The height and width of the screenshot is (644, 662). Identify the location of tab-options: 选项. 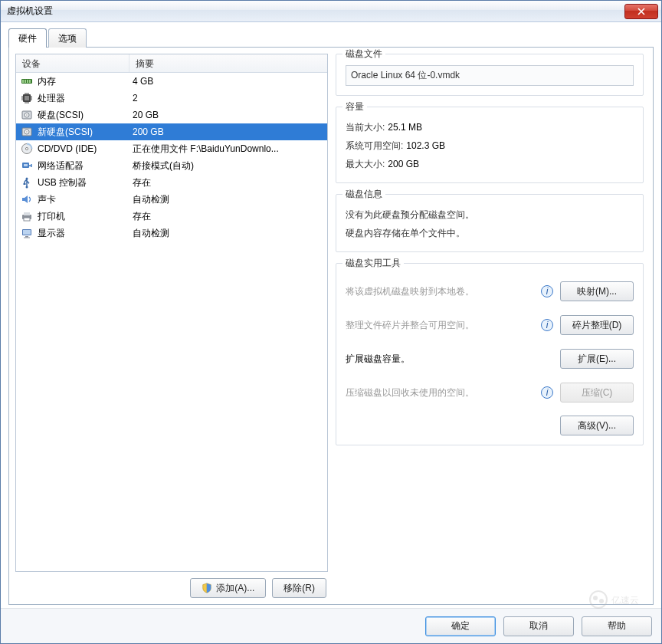
(67, 38).